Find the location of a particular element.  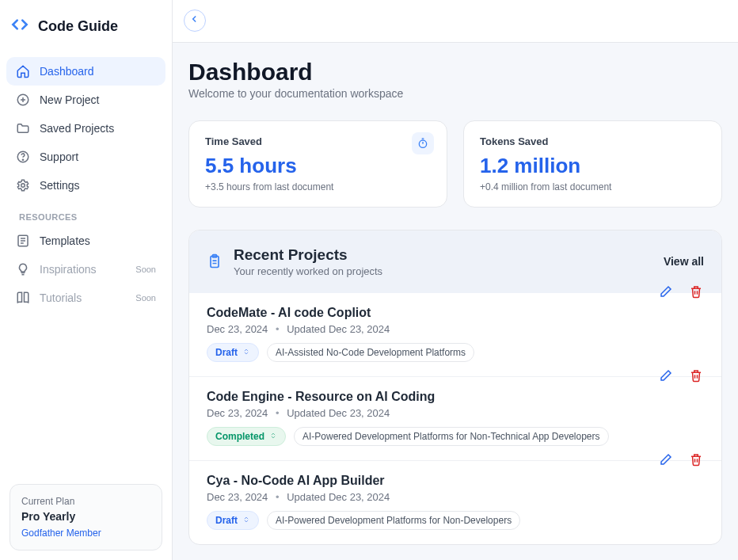

sidebar-item-support: Support is located at coordinates (86, 157).